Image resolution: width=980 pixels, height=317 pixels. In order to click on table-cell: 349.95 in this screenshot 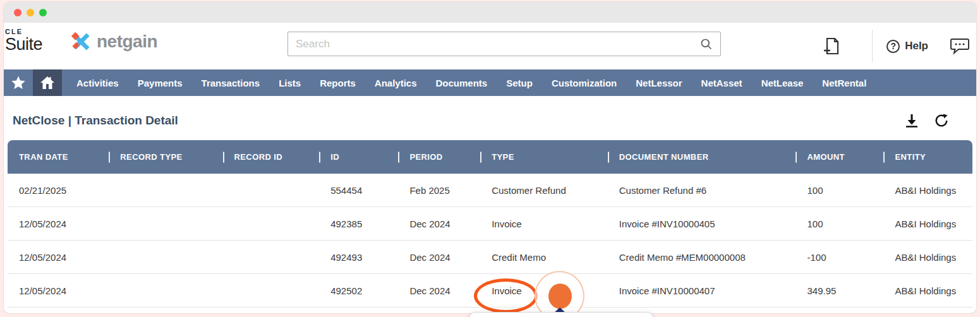, I will do `click(839, 290)`.